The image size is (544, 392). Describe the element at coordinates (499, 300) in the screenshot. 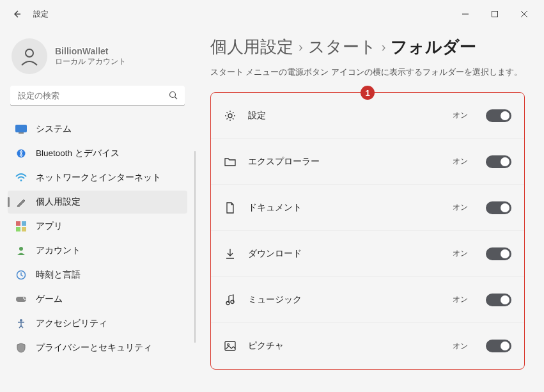

I see `toggle-music` at that location.